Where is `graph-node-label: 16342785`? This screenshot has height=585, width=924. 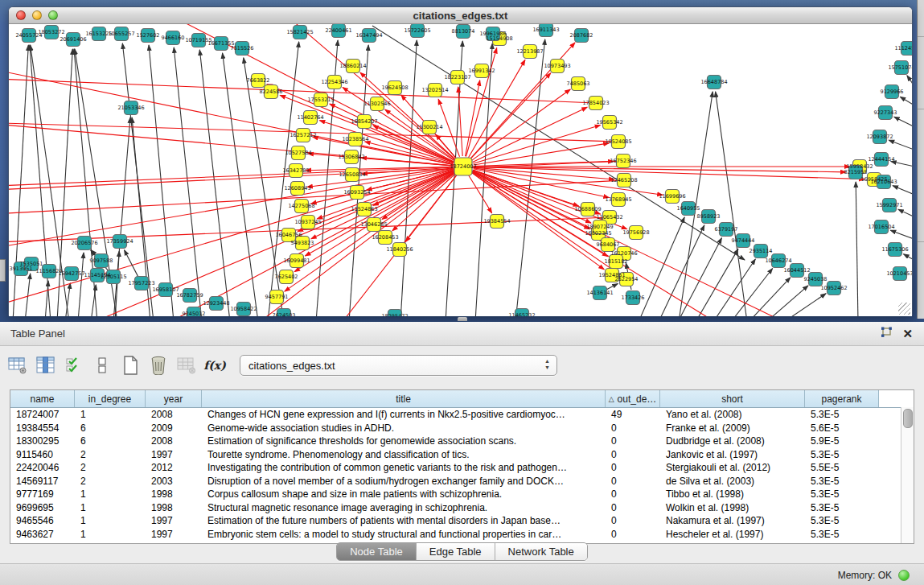
graph-node-label: 16342785 is located at coordinates (296, 171).